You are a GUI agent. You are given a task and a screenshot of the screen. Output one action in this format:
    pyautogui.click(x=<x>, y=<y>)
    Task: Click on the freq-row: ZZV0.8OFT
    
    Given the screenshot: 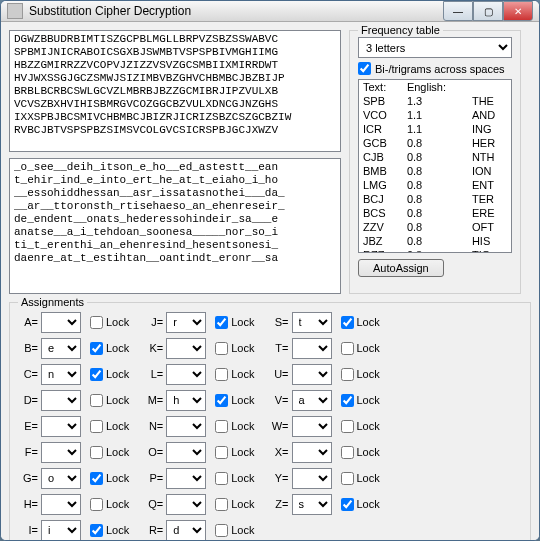 What is the action you would take?
    pyautogui.click(x=435, y=227)
    